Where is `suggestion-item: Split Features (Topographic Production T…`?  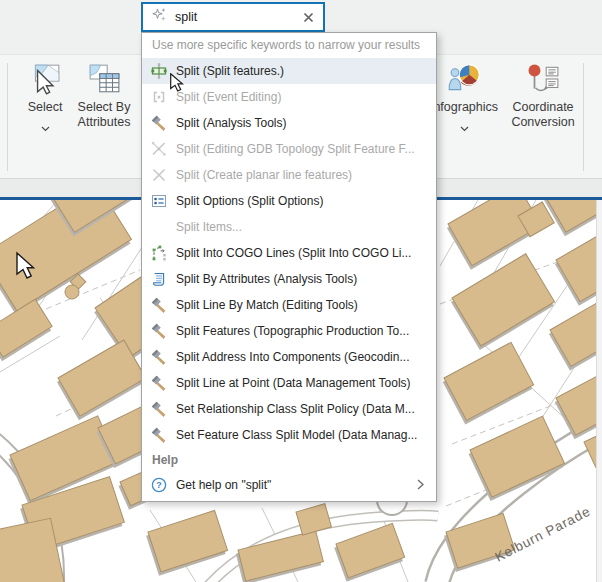 suggestion-item: Split Features (Topographic Production T… is located at coordinates (289, 331).